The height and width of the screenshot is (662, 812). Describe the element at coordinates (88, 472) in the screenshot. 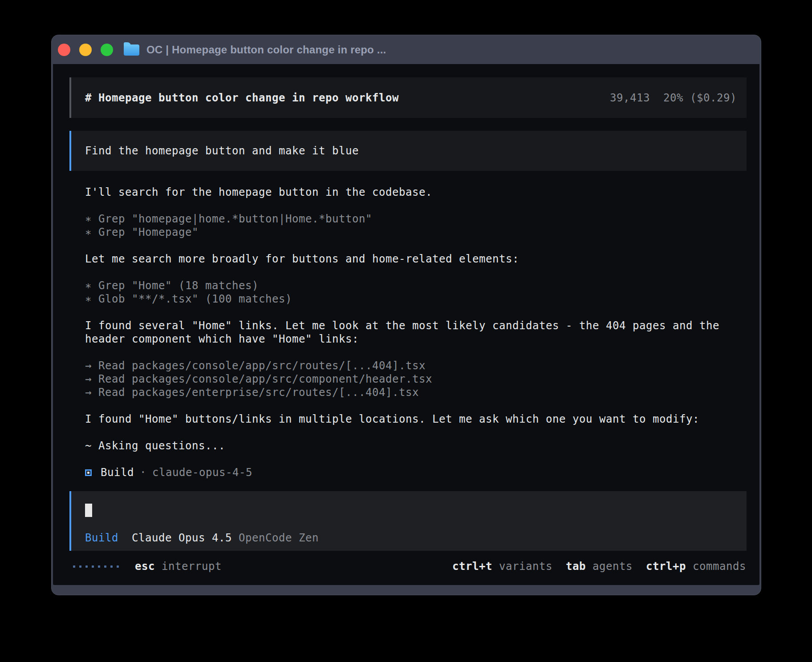

I see `agent-icon` at that location.